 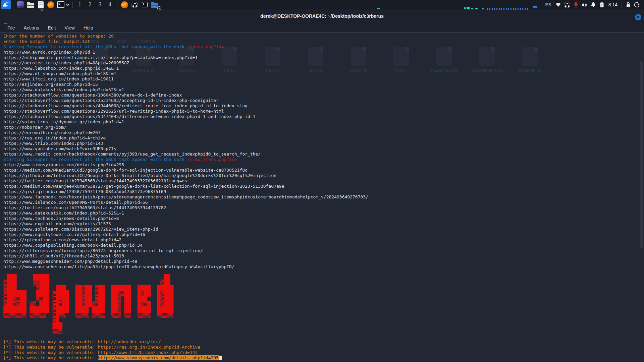 What do you see at coordinates (20, 5) in the screenshot?
I see `launcher-display-settings` at bounding box center [20, 5].